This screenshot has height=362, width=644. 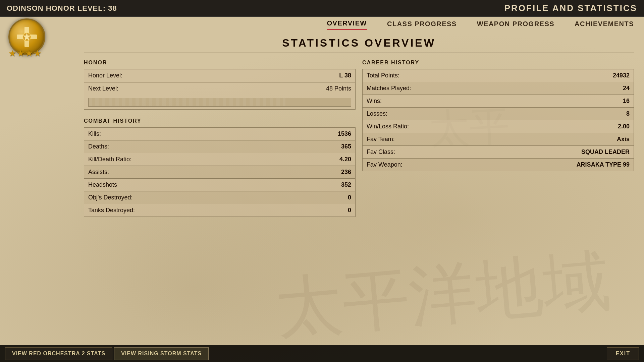 What do you see at coordinates (498, 114) in the screenshot?
I see `losses-row: Losses: 8` at bounding box center [498, 114].